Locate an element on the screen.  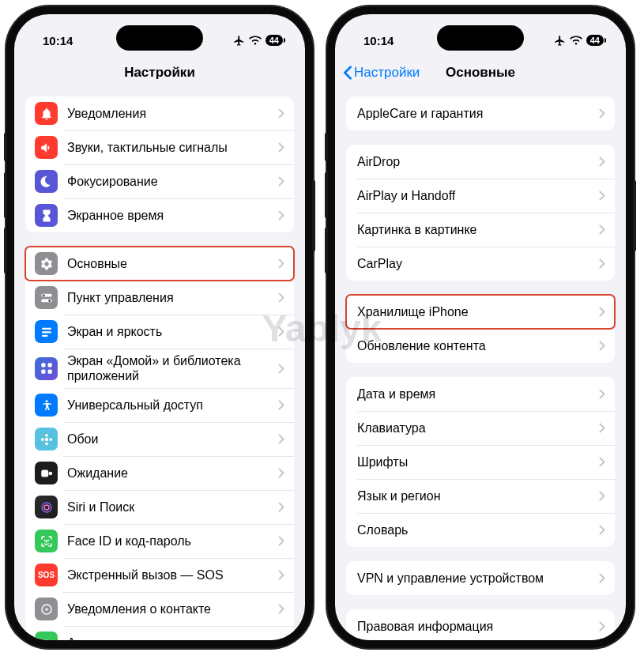
list-item: Face ID и код-пароль is located at coordinates (160, 541).